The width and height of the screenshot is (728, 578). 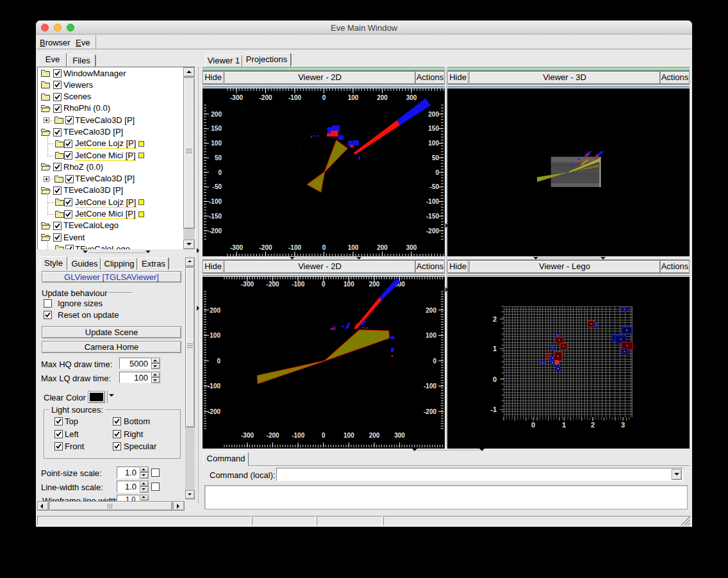 What do you see at coordinates (623, 425) in the screenshot?
I see `svg-text: 3` at bounding box center [623, 425].